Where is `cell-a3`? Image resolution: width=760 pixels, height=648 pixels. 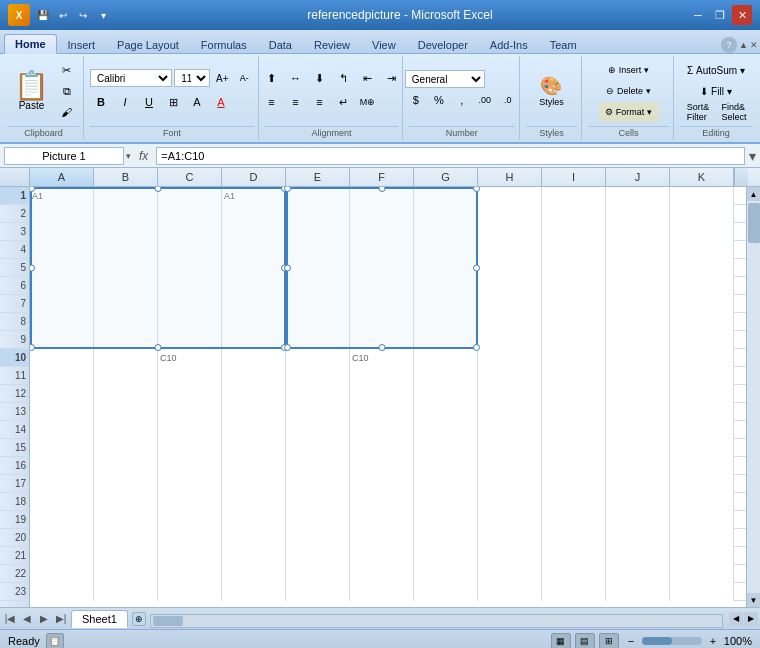
cell-a3 is located at coordinates (62, 232).